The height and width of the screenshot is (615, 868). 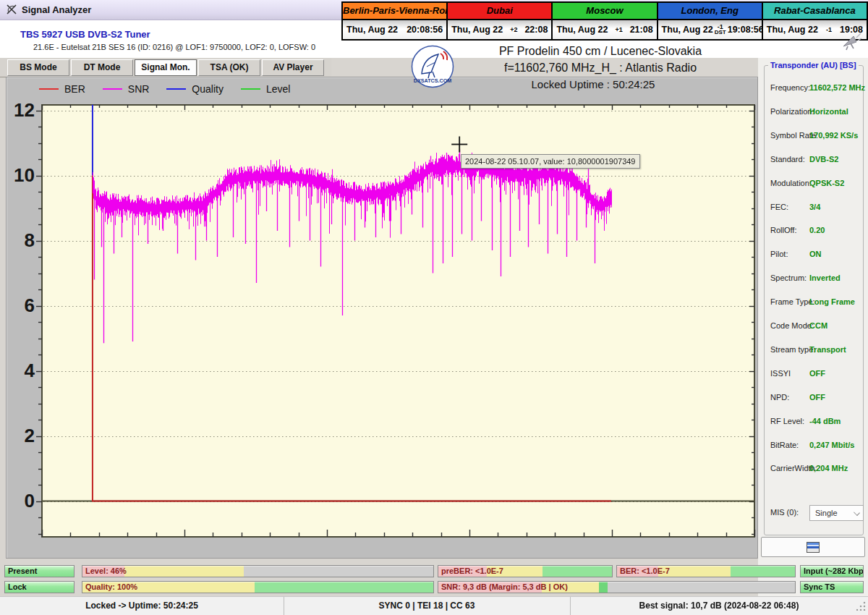 What do you see at coordinates (814, 300) in the screenshot?
I see `transponder-groupbox: Transponder (AU) [BS] Frequency:11602,57…` at bounding box center [814, 300].